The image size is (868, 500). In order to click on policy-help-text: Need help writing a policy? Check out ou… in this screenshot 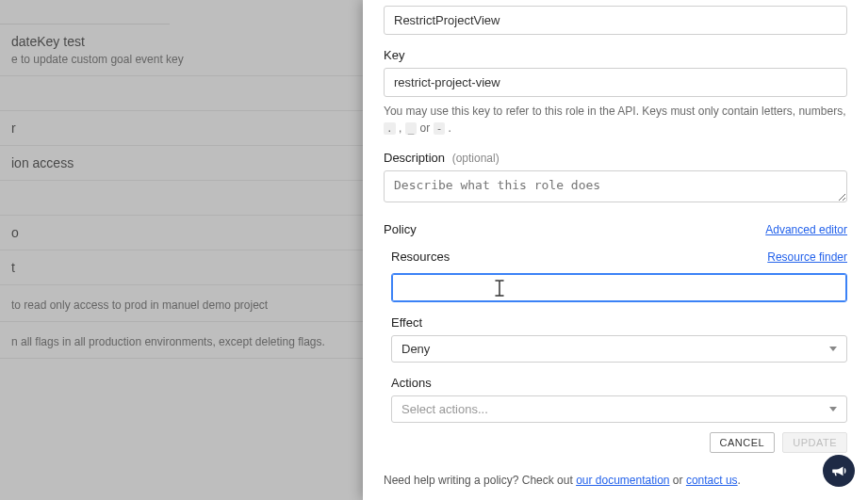, I will do `click(615, 480)`.